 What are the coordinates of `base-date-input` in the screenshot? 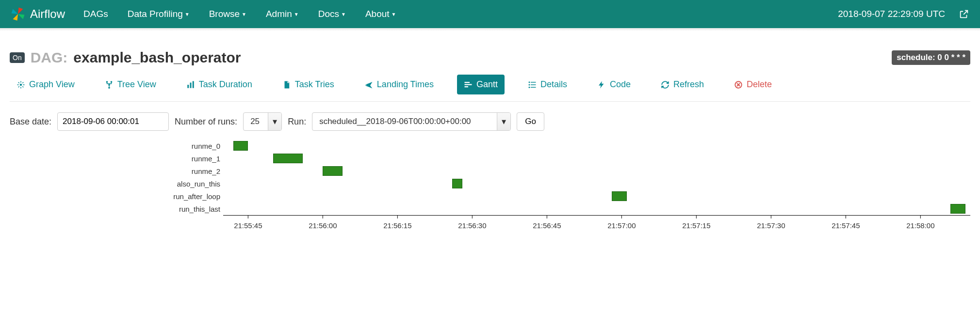 It's located at (113, 122).